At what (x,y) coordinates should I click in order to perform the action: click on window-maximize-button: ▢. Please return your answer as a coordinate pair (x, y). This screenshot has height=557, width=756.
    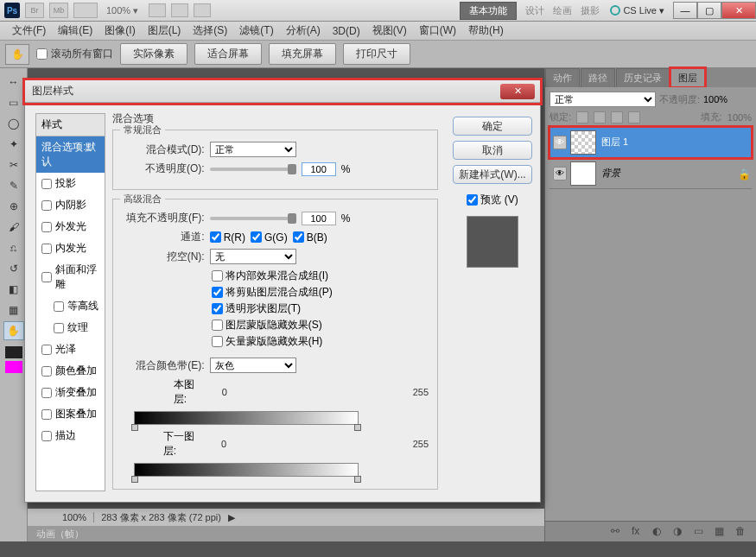
    Looking at the image, I should click on (709, 10).